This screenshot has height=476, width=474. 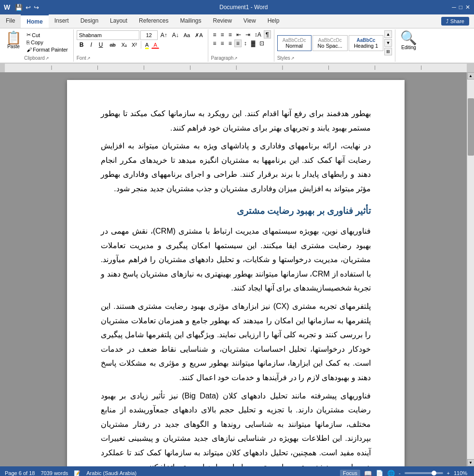 What do you see at coordinates (11, 21) in the screenshot?
I see `tab-file: File` at bounding box center [11, 21].